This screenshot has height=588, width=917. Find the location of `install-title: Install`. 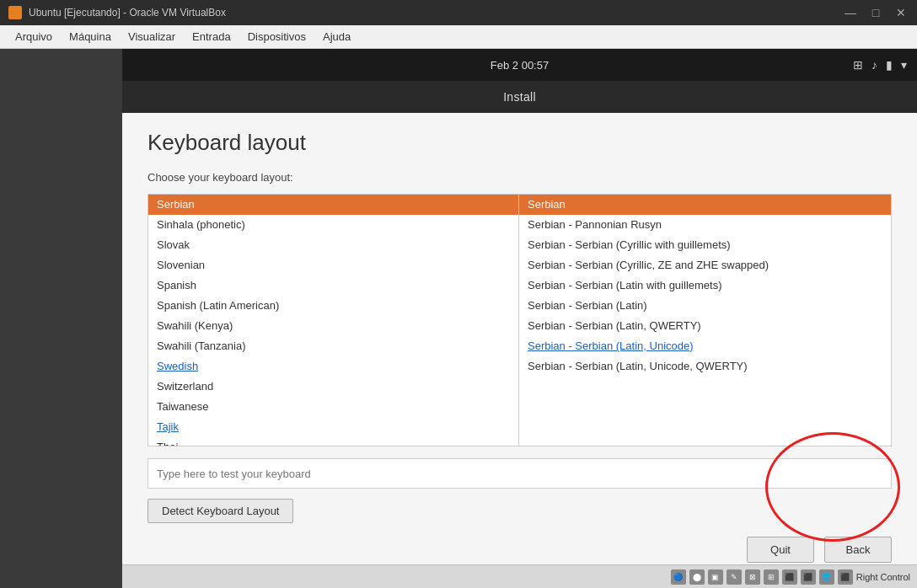

install-title: Install is located at coordinates (519, 97).